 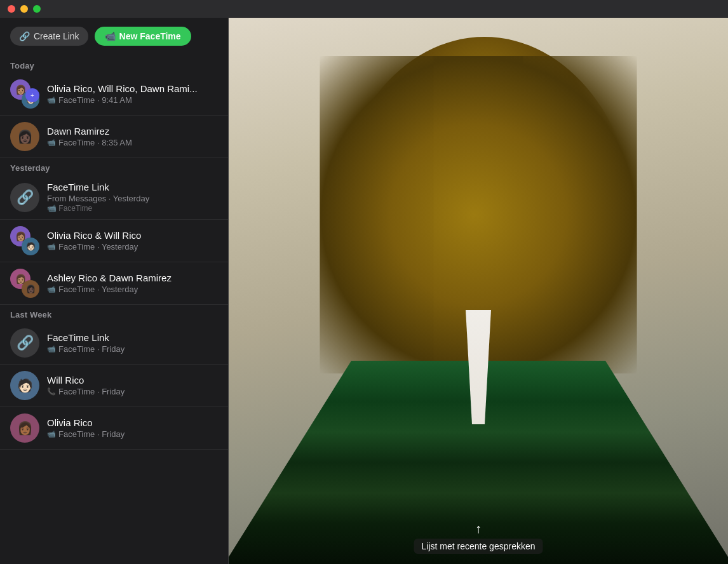 What do you see at coordinates (150, 36) in the screenshot?
I see `new-facetime-label: New FaceTime` at bounding box center [150, 36].